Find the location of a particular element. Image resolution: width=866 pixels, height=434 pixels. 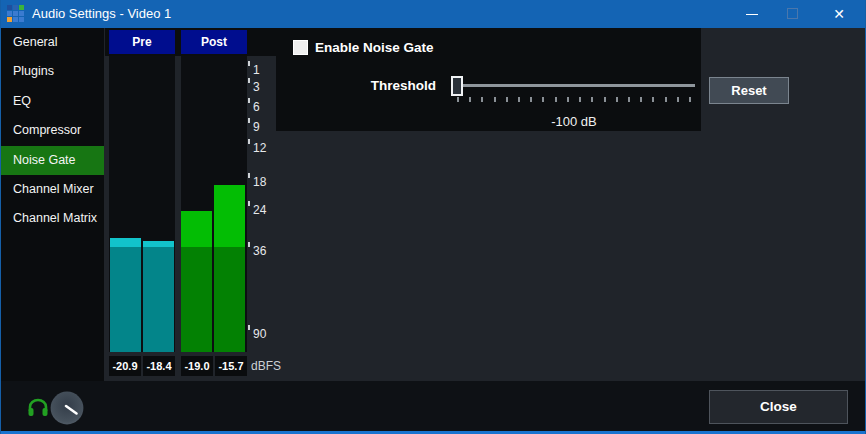

close-button: Close is located at coordinates (778, 407).